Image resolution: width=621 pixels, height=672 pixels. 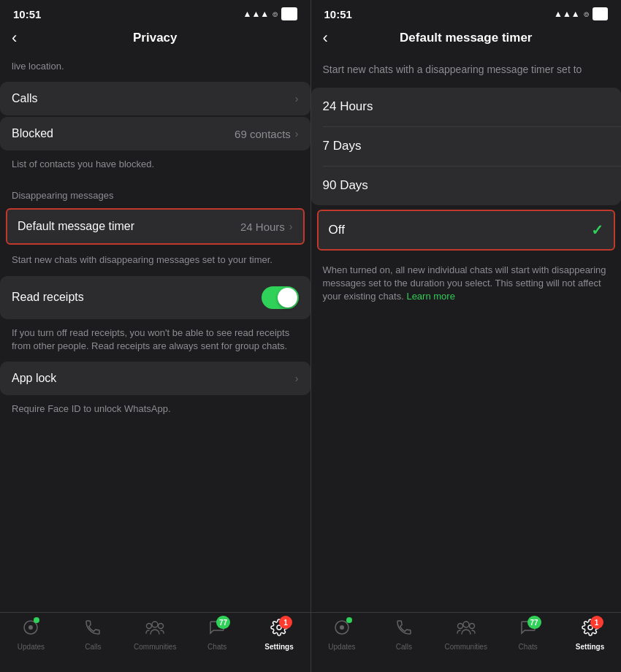 What do you see at coordinates (76, 226) in the screenshot?
I see `default-timer-label: Default message timer` at bounding box center [76, 226].